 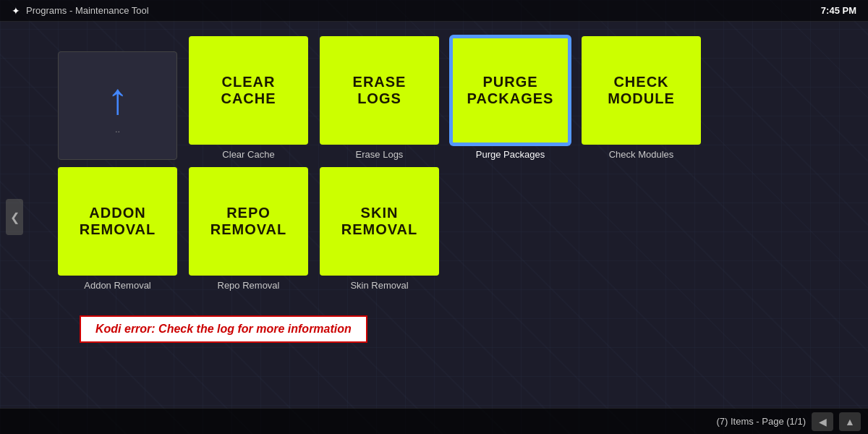 I want to click on addon-removal-label: Addon Removal, so click(x=117, y=285).